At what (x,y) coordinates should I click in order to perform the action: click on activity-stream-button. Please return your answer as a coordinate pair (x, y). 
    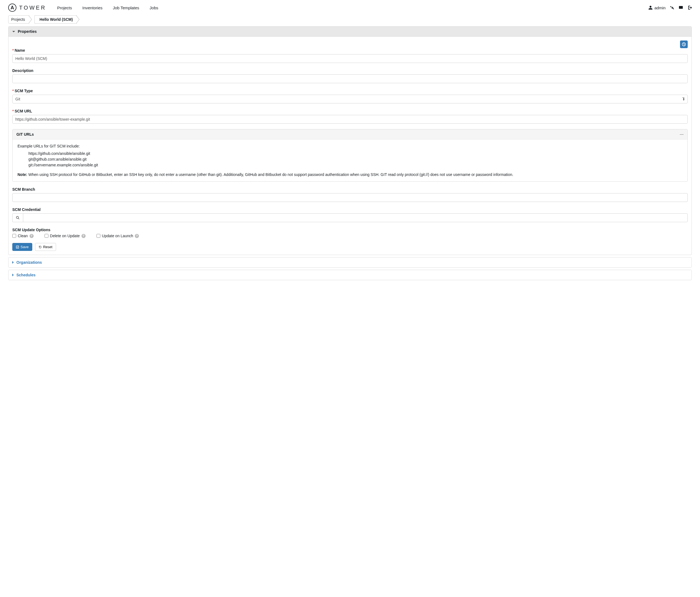
    Looking at the image, I should click on (684, 44).